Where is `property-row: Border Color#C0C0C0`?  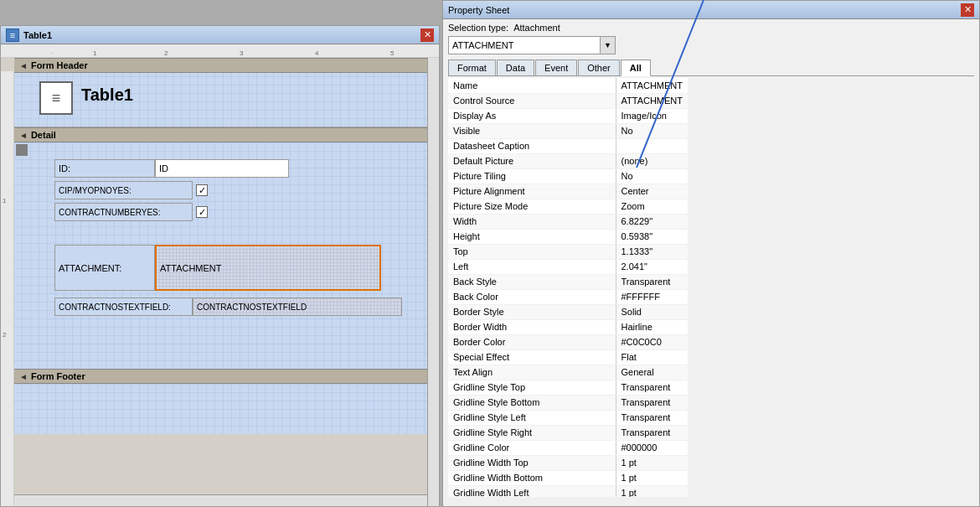
property-row: Border Color#C0C0C0 is located at coordinates (568, 342).